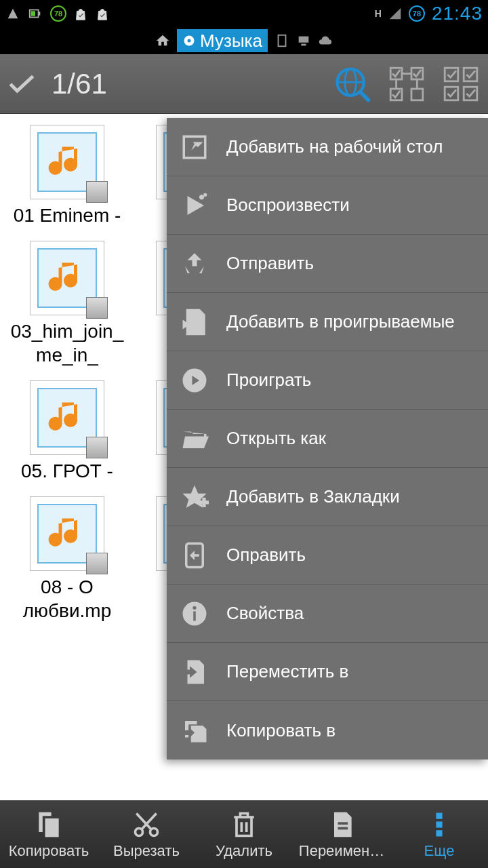 The height and width of the screenshot is (868, 488). Describe the element at coordinates (67, 304) in the screenshot. I see `file-item: 03_him_join_me_in_` at that location.